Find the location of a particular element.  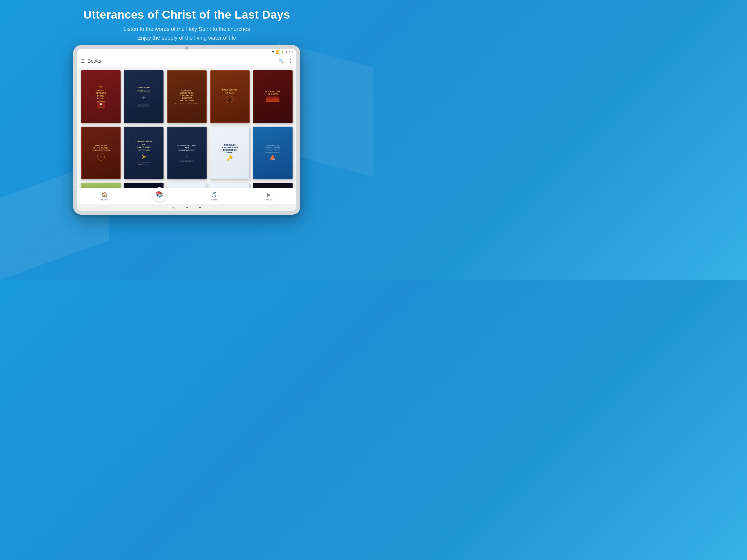

page-title: Utterances of Christ of the Last Days is located at coordinates (187, 15).